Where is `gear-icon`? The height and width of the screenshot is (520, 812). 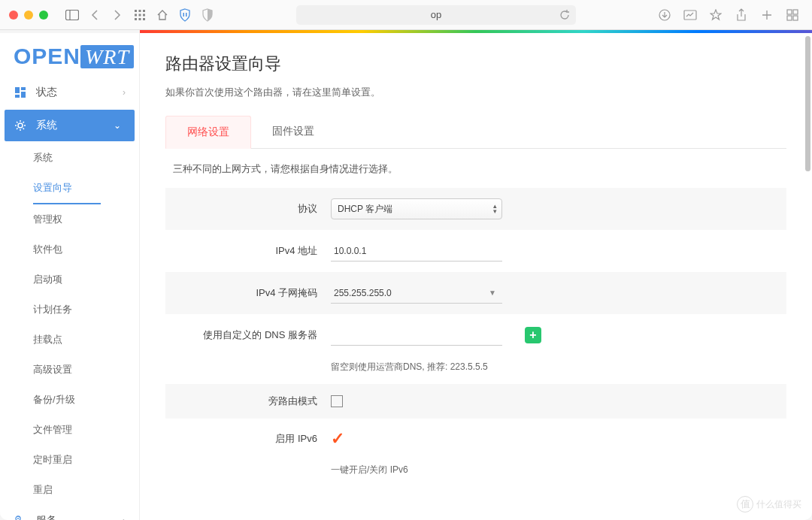
gear-icon is located at coordinates (20, 125).